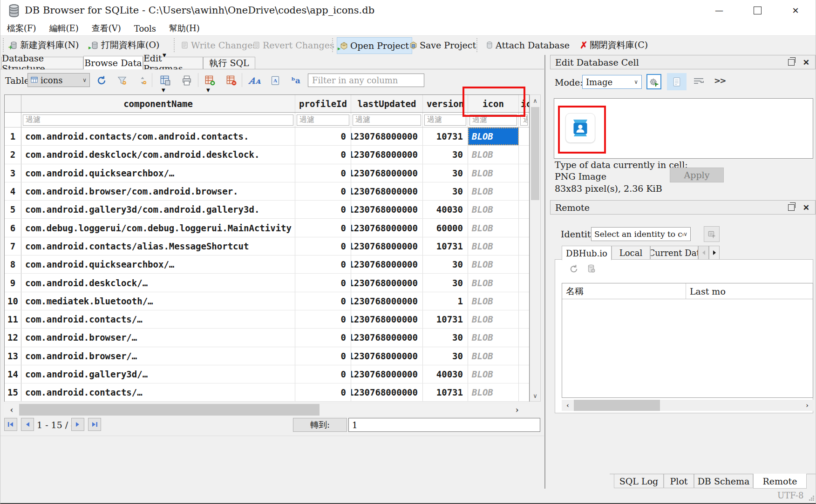 The width and height of the screenshot is (816, 504). I want to click on cell-componentName: com.android.gallery3d/com.android.galler…, so click(158, 209).